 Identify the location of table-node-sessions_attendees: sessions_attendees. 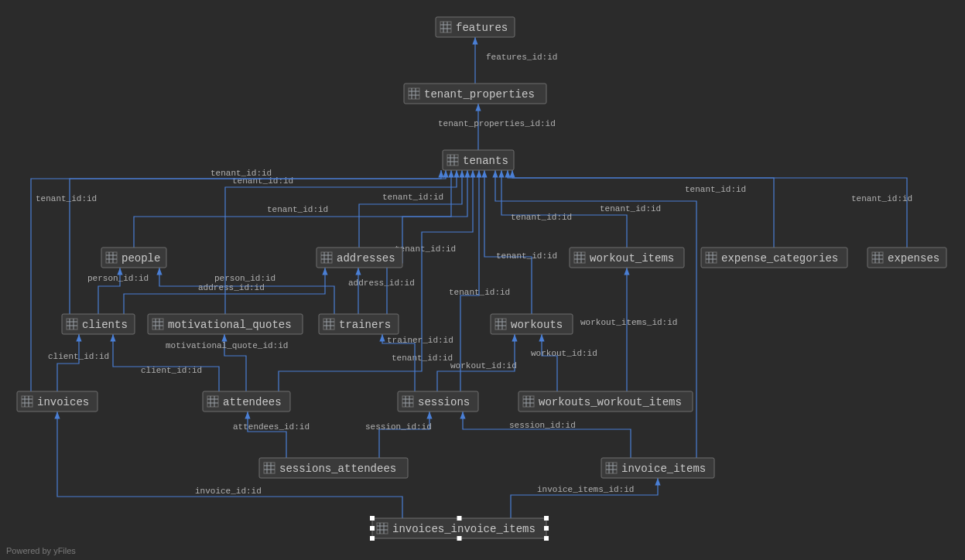
(334, 468).